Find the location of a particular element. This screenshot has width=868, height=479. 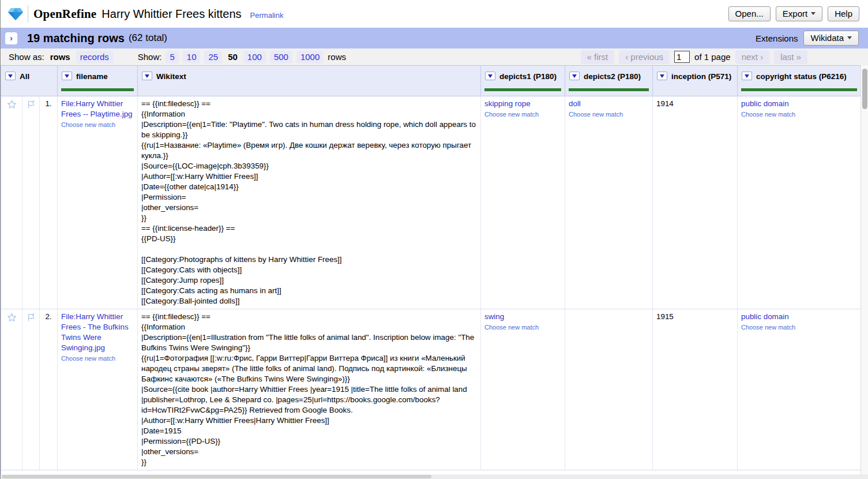

vertical-scrollbar-thumb is located at coordinates (865, 89).